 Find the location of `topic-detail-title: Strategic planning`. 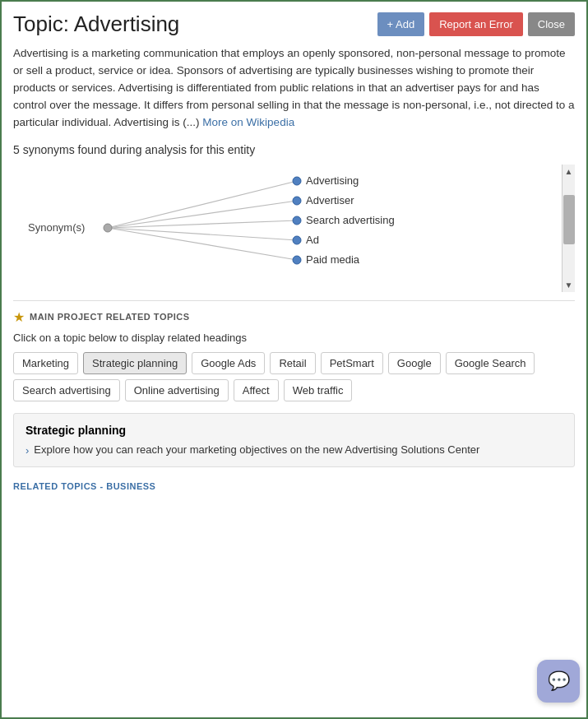

topic-detail-title: Strategic planning is located at coordinates (294, 430).